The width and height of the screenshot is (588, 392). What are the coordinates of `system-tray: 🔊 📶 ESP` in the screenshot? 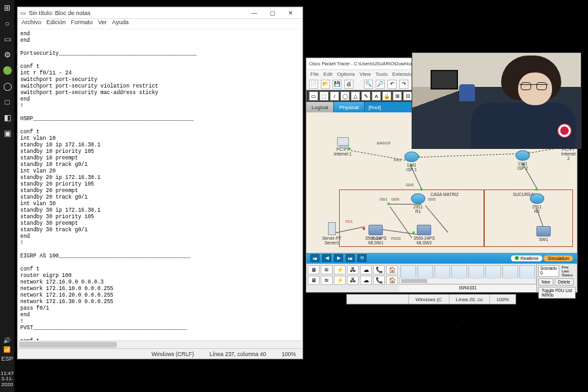 It's located at (7, 350).